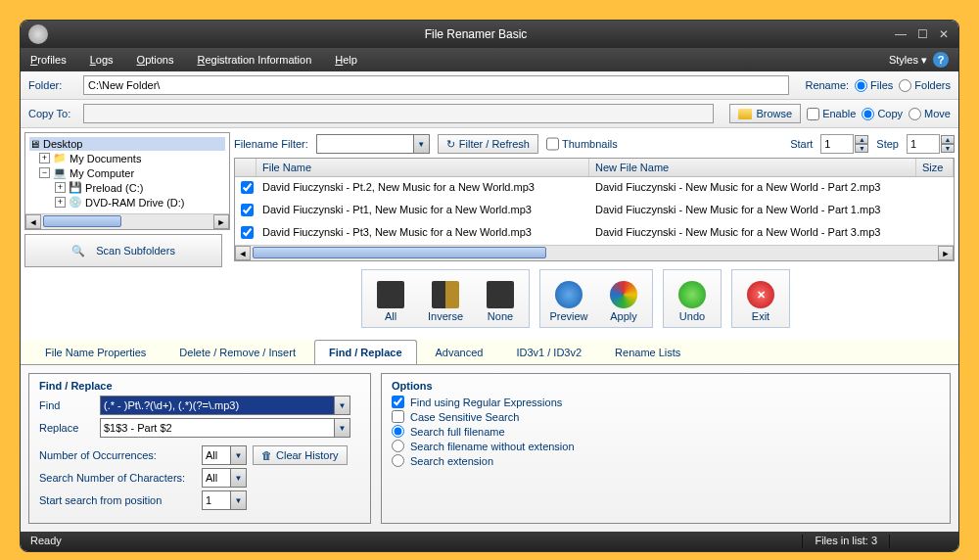 This screenshot has width=979, height=560. I want to click on maximize-button: ☐, so click(922, 34).